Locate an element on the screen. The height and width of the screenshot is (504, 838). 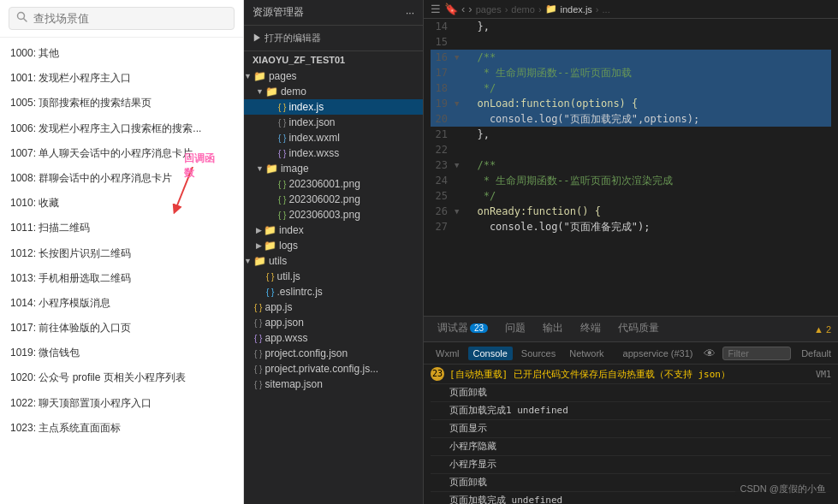
open-editors-label: ▶ 打开的编辑器 is located at coordinates (334, 38).